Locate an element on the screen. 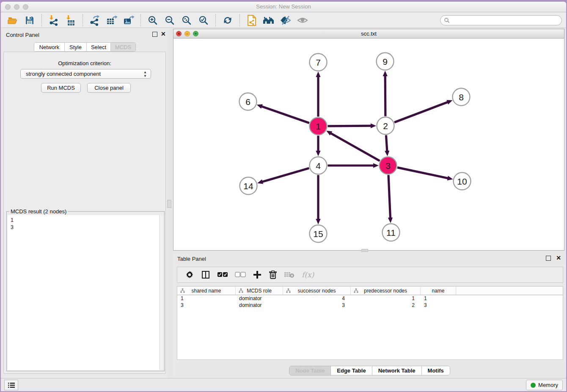 The width and height of the screenshot is (567, 392). horizontal-splitter-handle is located at coordinates (365, 251).